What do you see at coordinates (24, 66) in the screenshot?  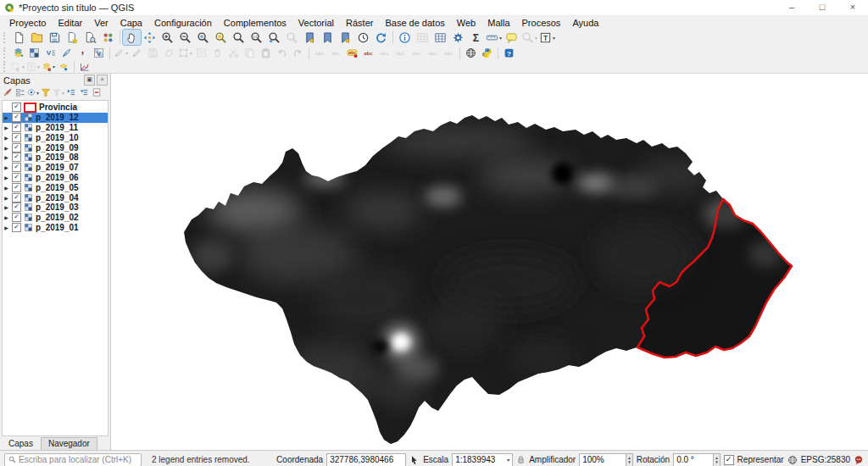 I see `select-features-dropdown-icon: ▾` at bounding box center [24, 66].